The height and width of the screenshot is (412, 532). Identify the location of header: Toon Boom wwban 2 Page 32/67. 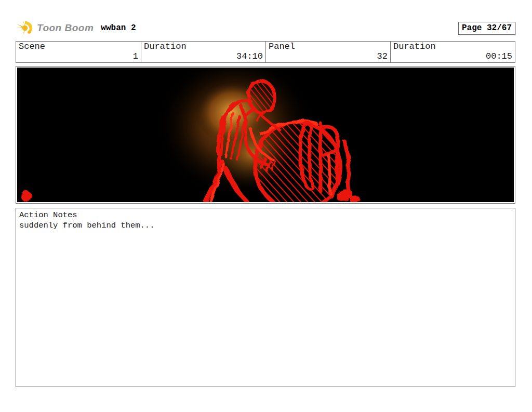
(266, 28).